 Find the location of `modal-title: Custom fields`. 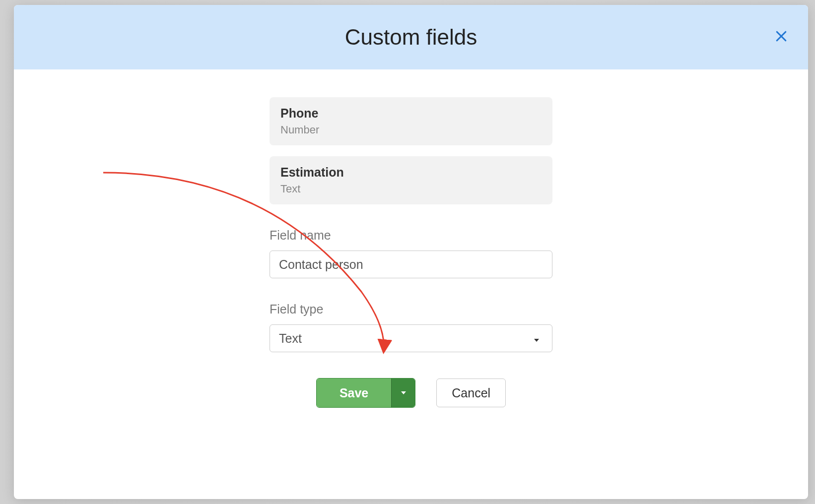

modal-title: Custom fields is located at coordinates (411, 37).